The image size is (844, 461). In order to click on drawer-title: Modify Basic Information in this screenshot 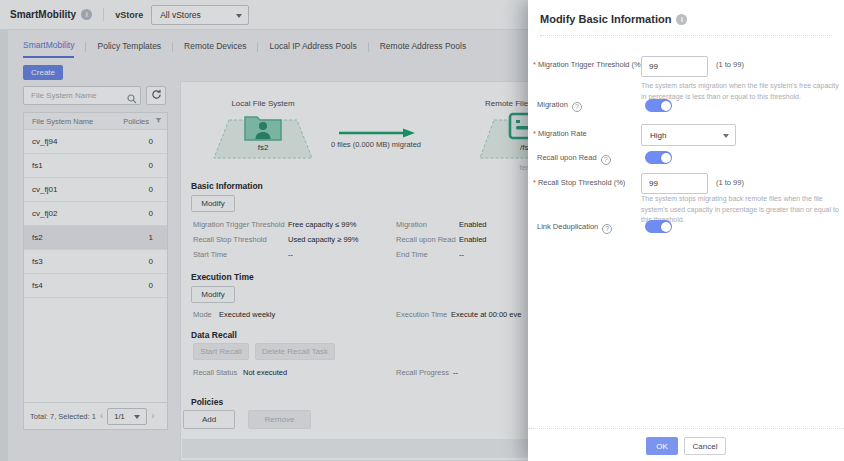, I will do `click(606, 19)`.